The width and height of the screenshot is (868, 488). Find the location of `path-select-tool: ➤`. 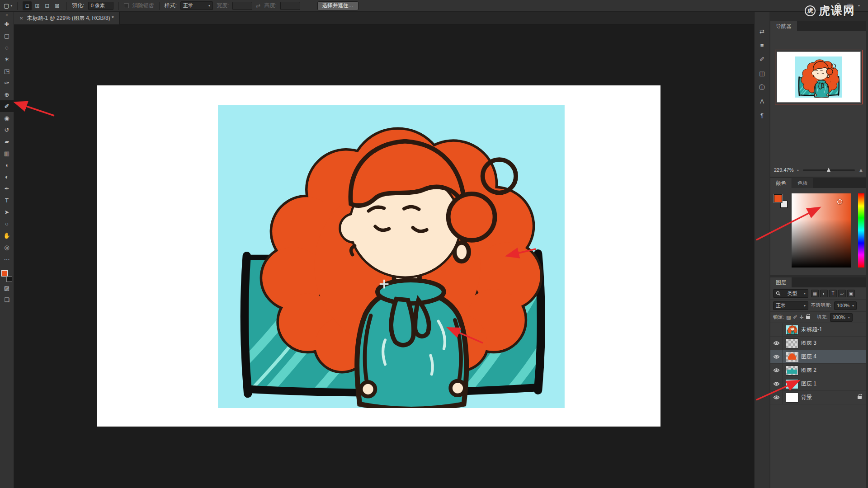

path-select-tool: ➤ is located at coordinates (7, 212).